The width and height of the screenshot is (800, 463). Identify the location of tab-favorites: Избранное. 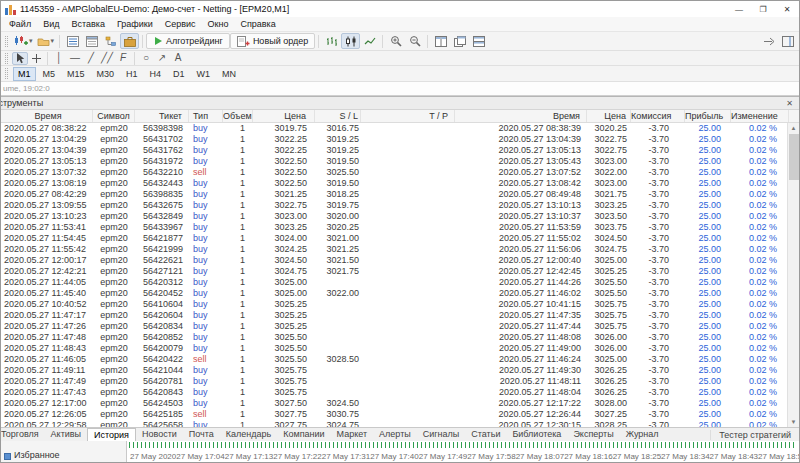
(37, 456).